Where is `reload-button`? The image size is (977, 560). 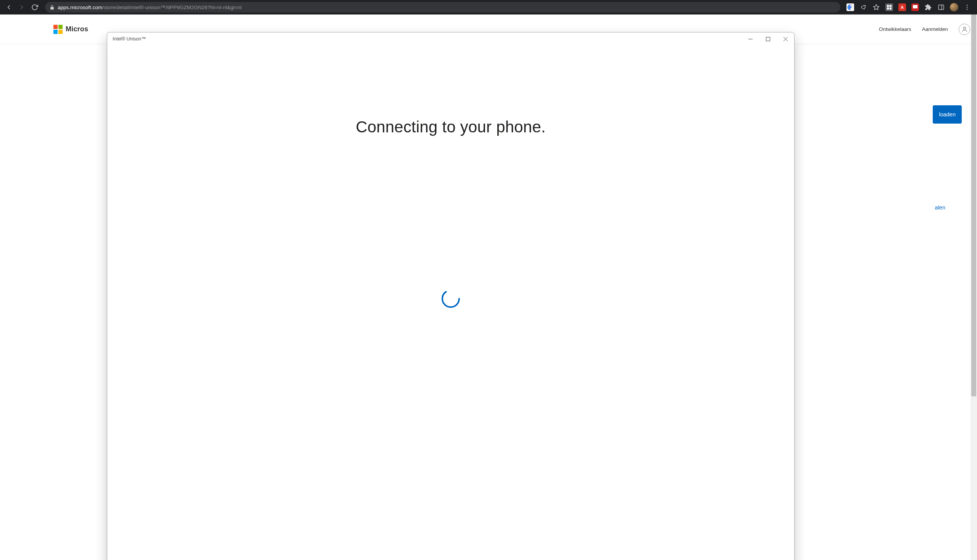 reload-button is located at coordinates (35, 7).